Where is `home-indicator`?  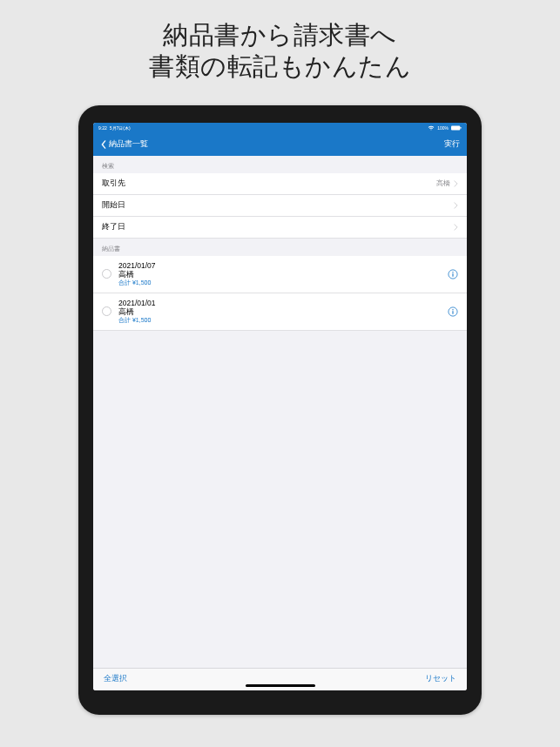 home-indicator is located at coordinates (280, 686).